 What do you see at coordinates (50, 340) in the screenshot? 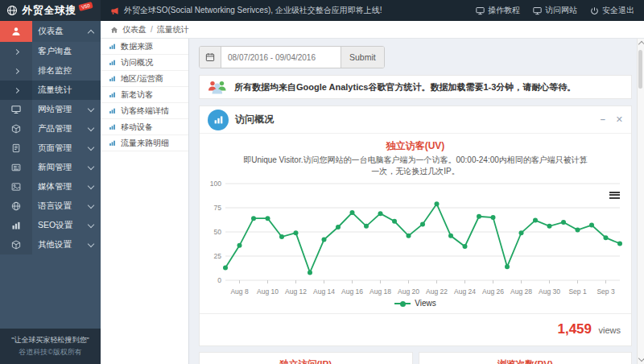
I see `sidebar-slogan: "让全球买家轻松搜到您"` at bounding box center [50, 340].